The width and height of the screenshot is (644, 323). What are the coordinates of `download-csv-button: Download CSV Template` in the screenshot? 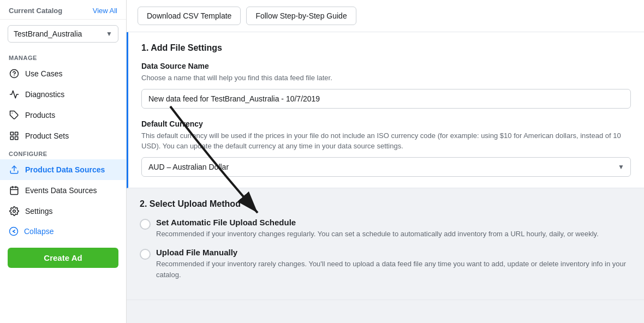 It's located at (189, 16).